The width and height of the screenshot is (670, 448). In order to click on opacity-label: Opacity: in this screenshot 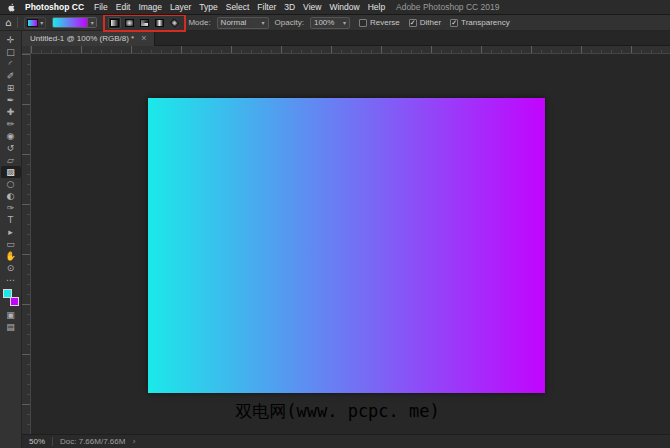, I will do `click(290, 22)`.